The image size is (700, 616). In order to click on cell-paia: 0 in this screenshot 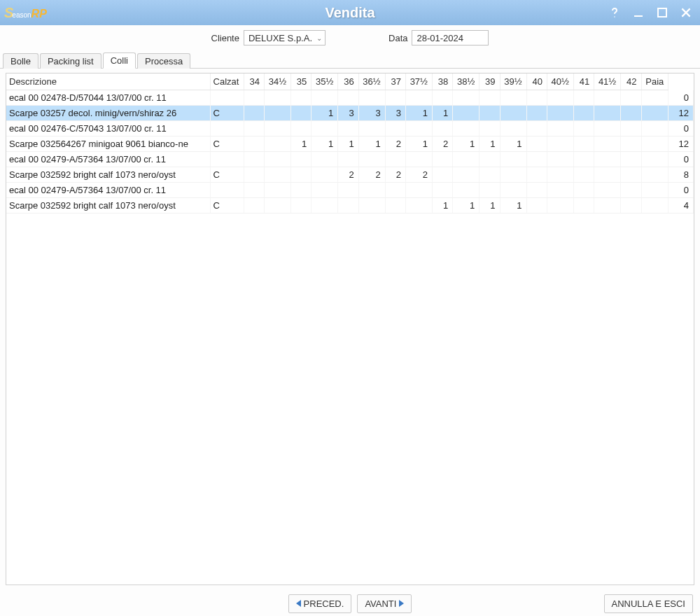, I will do `click(681, 98)`.